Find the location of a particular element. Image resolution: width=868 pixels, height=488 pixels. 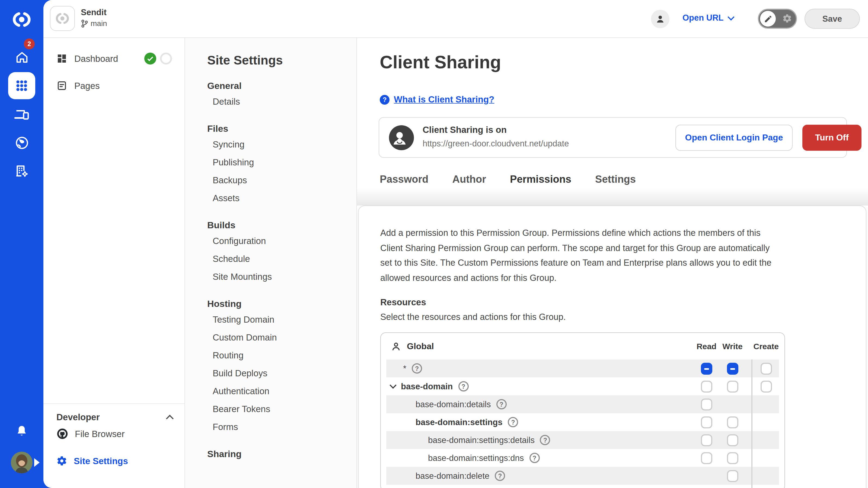

resource-row-base-domain-settings-details: base-domain:settings:details? is located at coordinates (583, 440).